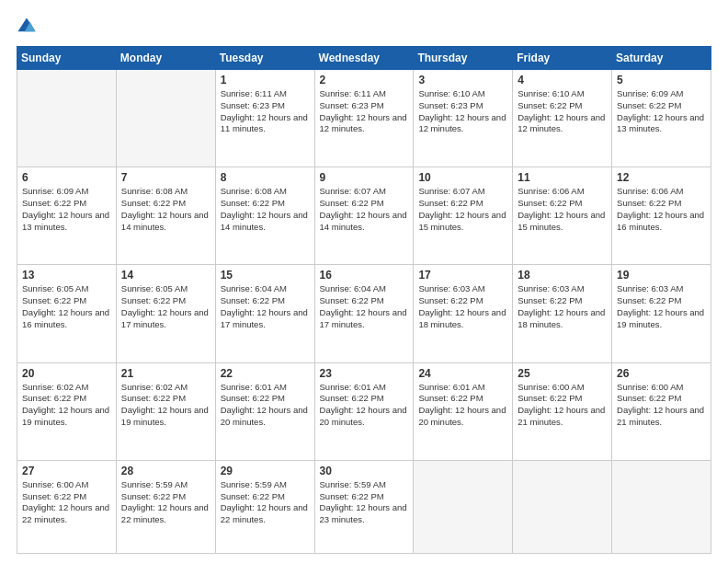 The image size is (728, 563). What do you see at coordinates (165, 373) in the screenshot?
I see `day-number: 21` at bounding box center [165, 373].